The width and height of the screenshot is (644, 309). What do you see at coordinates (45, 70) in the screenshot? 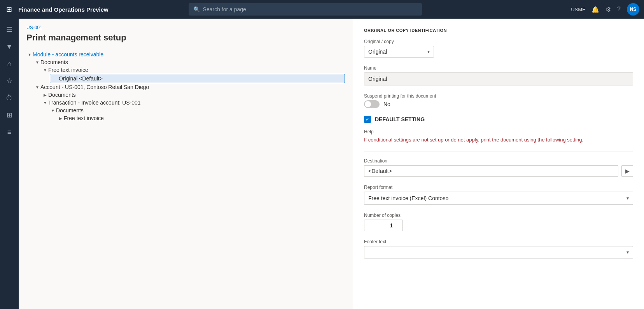
I see `toggle-fti: ▼` at bounding box center [45, 70].